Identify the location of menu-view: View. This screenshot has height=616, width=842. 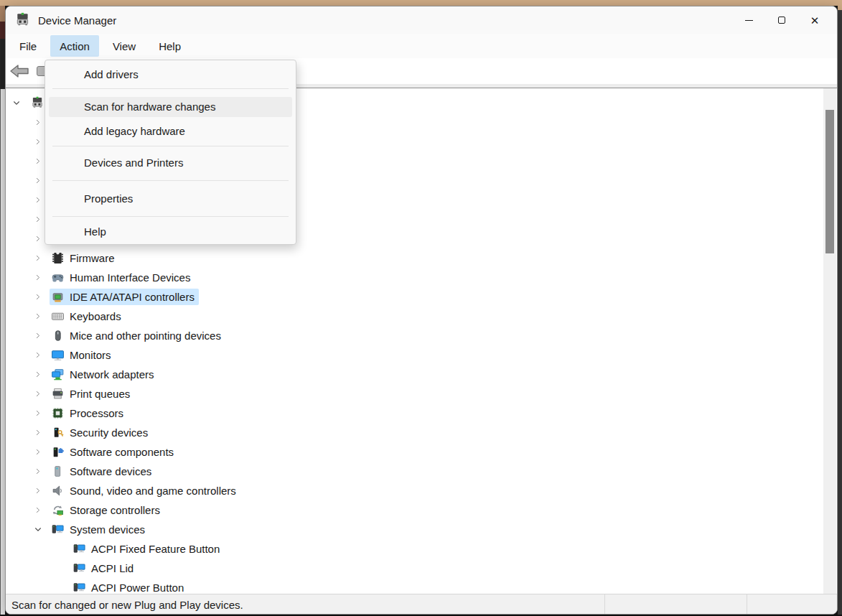
(124, 46).